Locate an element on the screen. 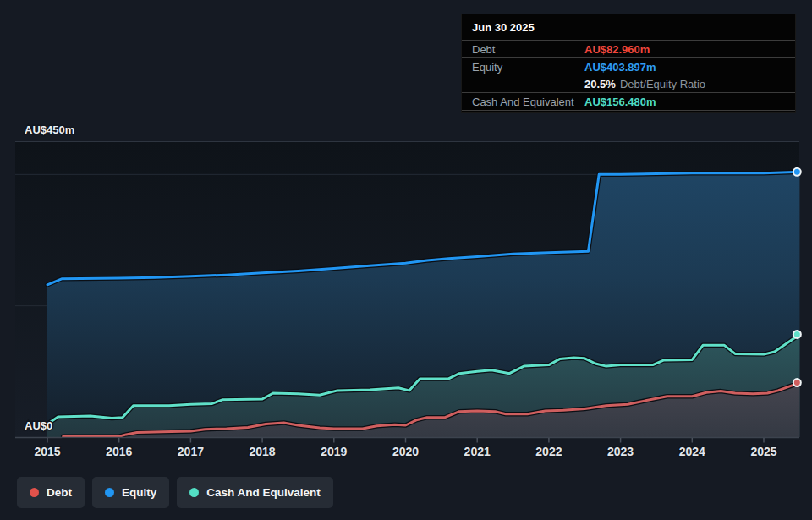 This screenshot has width=812, height=520. debt-endpoint-dot is located at coordinates (797, 382).